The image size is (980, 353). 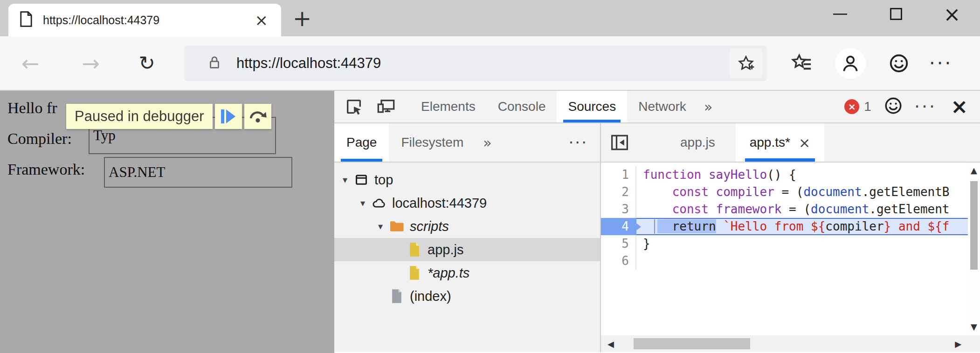 I want to click on add-favorite-button, so click(x=746, y=63).